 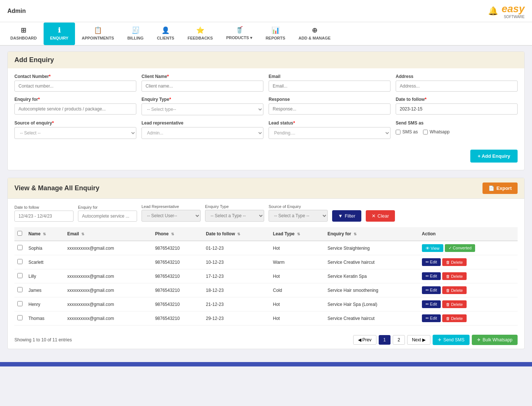 I want to click on bulk-whatsapp-button: ✈ Bulk Whatsapp, so click(x=495, y=340).